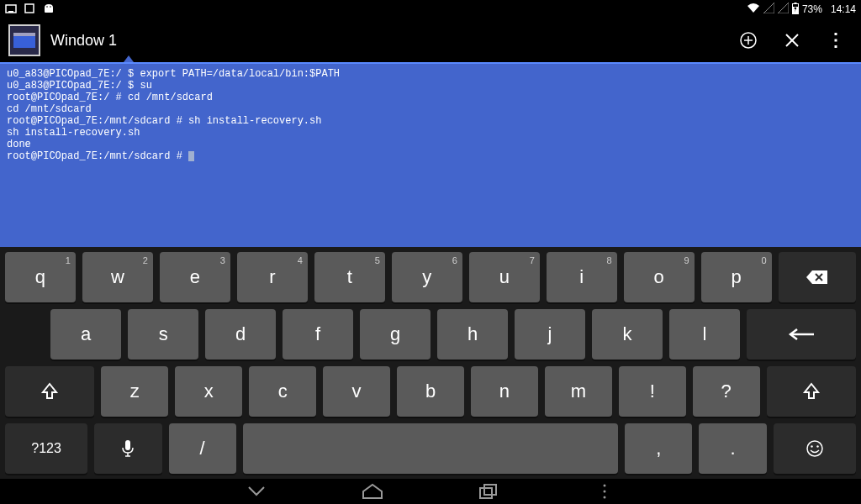 This screenshot has height=504, width=861. I want to click on overflow-menu-button, so click(836, 40).